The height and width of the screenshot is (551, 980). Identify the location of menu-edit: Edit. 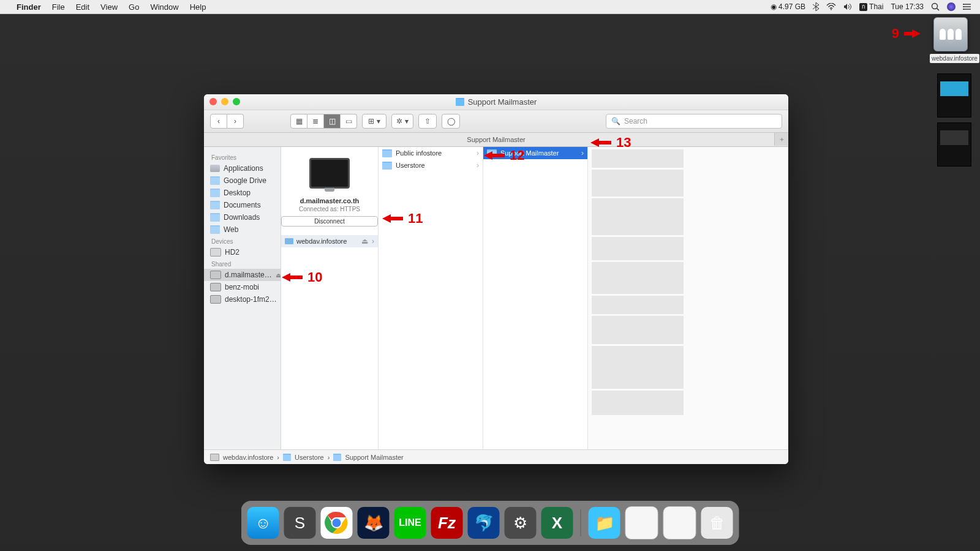
(83, 7).